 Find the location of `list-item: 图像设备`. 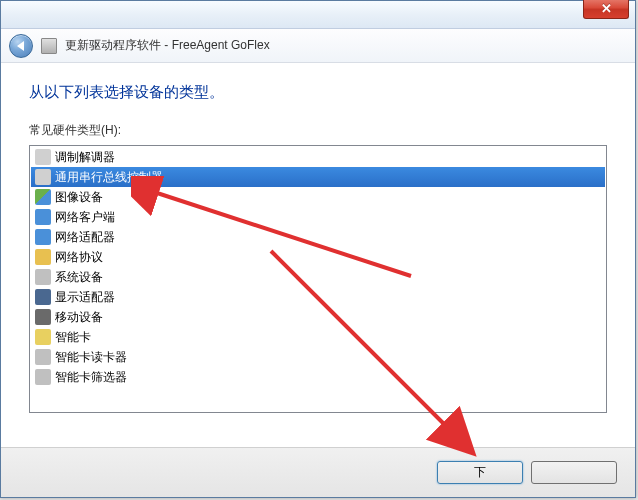

list-item: 图像设备 is located at coordinates (318, 197).